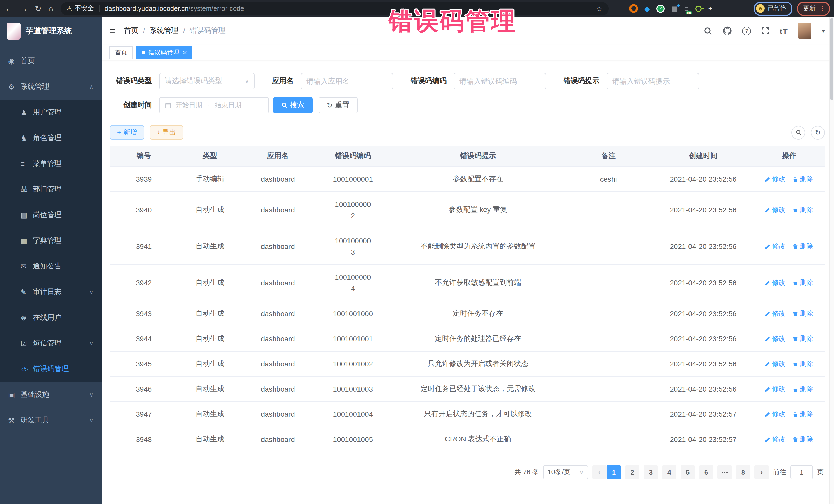 This screenshot has height=504, width=834. Describe the element at coordinates (760, 8) in the screenshot. I see `profile-avatar-icon: ☻` at that location.